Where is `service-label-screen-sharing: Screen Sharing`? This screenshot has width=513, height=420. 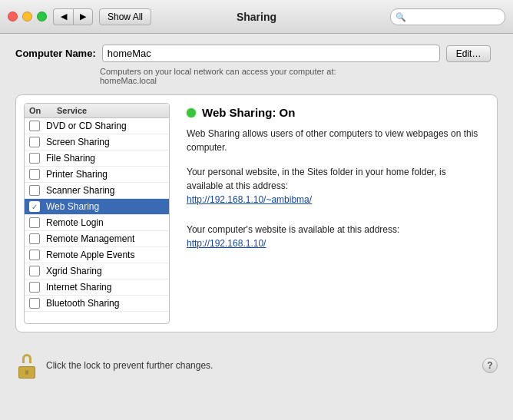
service-label-screen-sharing: Screen Sharing is located at coordinates (78, 142).